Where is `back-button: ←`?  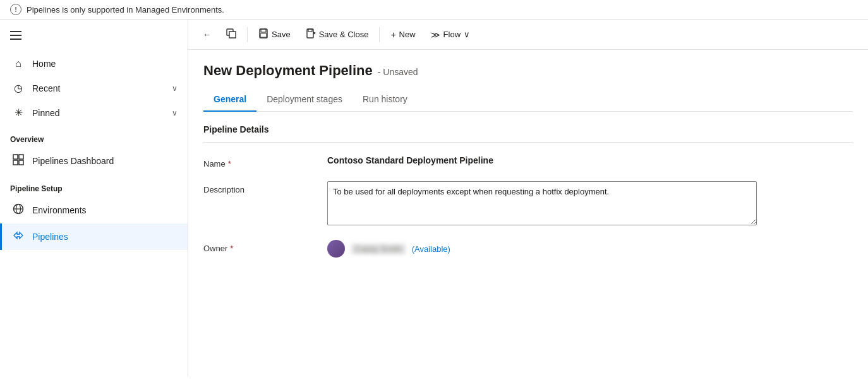 back-button: ← is located at coordinates (207, 34).